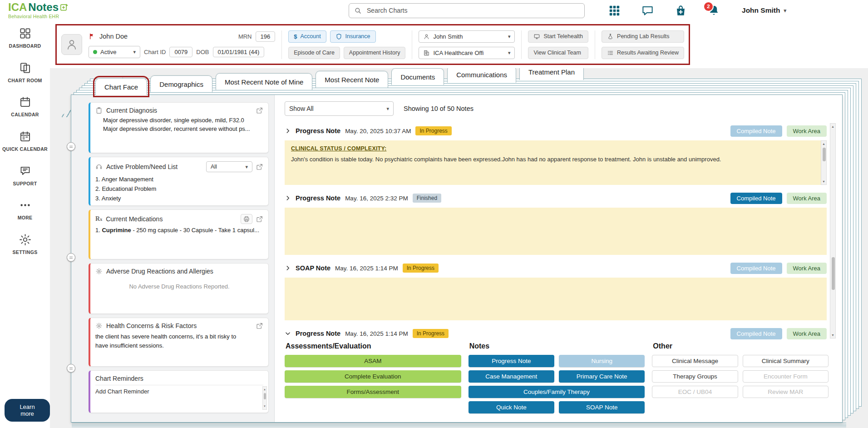 The height and width of the screenshot is (428, 868). Describe the element at coordinates (647, 11) in the screenshot. I see `messages-icon` at that location.